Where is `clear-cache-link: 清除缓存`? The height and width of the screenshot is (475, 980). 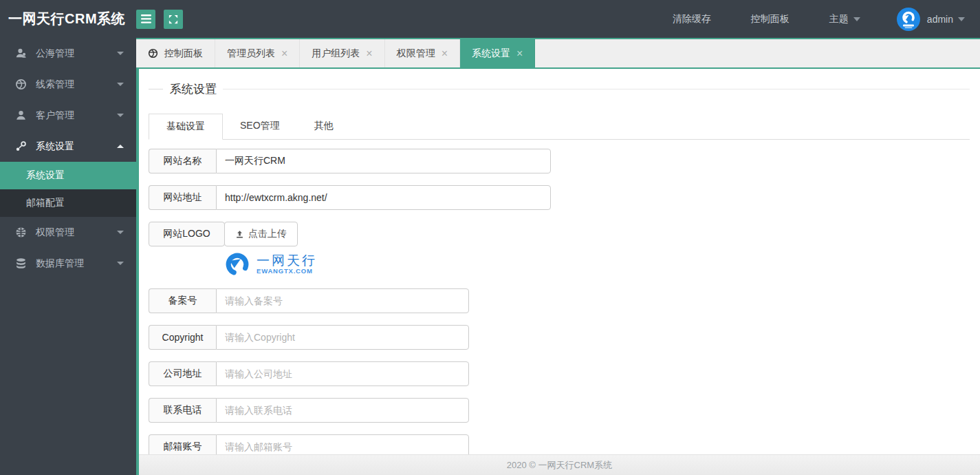 clear-cache-link: 清除缓存 is located at coordinates (692, 19).